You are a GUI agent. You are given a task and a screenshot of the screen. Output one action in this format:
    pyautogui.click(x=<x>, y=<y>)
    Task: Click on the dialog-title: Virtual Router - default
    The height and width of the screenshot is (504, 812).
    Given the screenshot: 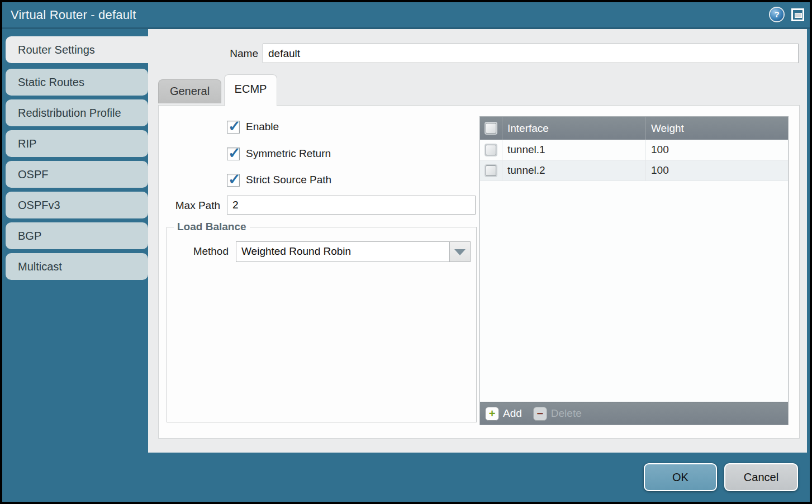 What is the action you would take?
    pyautogui.click(x=74, y=15)
    